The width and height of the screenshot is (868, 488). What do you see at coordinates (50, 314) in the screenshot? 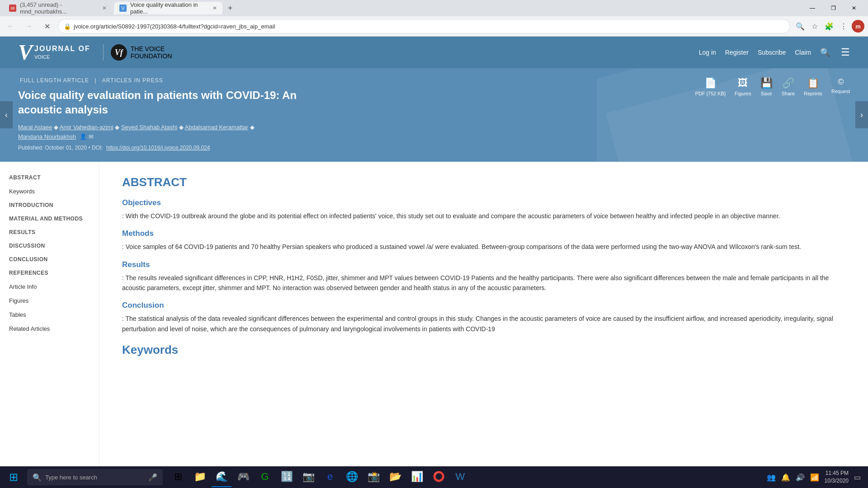
I see `sidebar-item-tables: Tables` at bounding box center [50, 314].